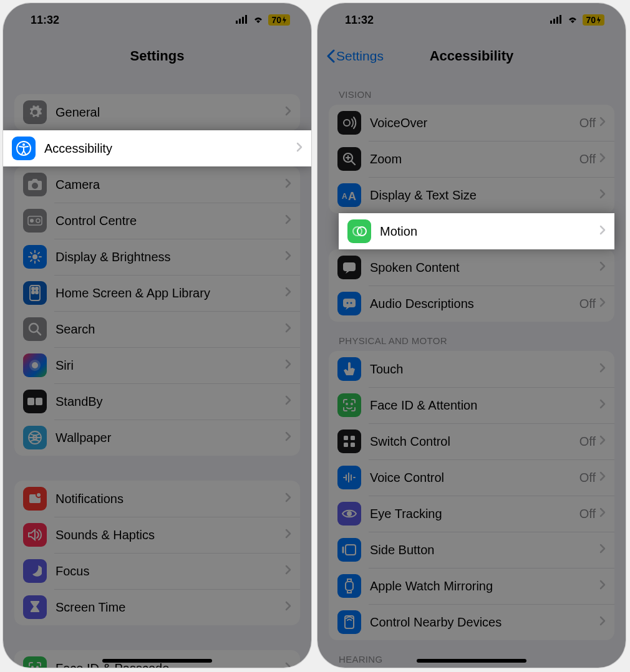 The width and height of the screenshot is (630, 672). What do you see at coordinates (349, 514) in the screenshot?
I see `eyetracking-icon` at bounding box center [349, 514].